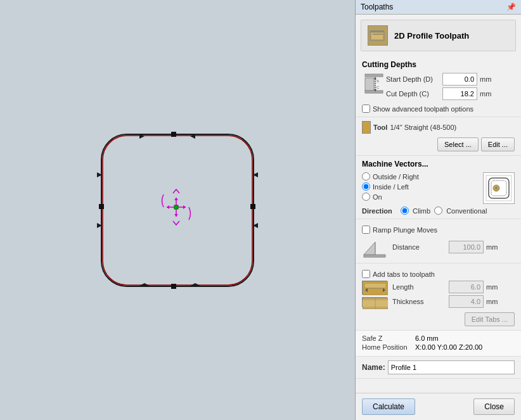  What do you see at coordinates (444, 210) in the screenshot?
I see `direction-options: Climb Conventional` at bounding box center [444, 210].